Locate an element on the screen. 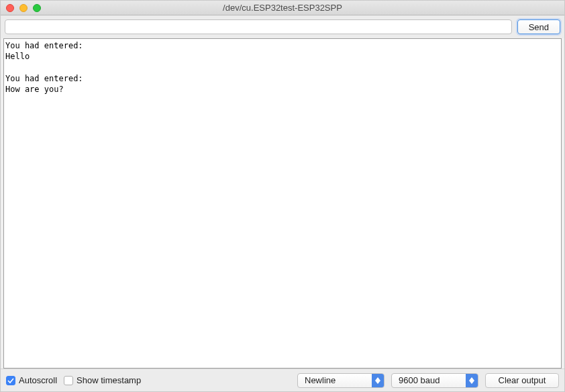  titlebar: /dev/cu.ESP32test-ESP32SPP is located at coordinates (282, 8).